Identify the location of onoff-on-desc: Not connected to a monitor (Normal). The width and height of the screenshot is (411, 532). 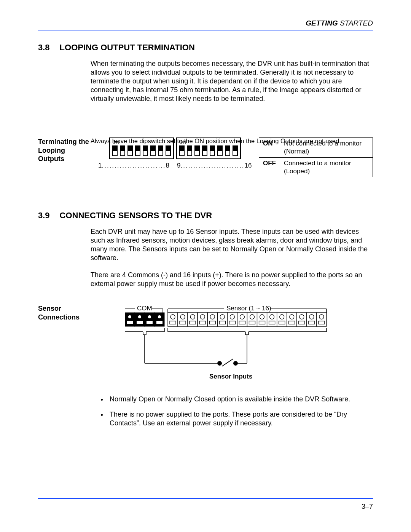
(327, 148).